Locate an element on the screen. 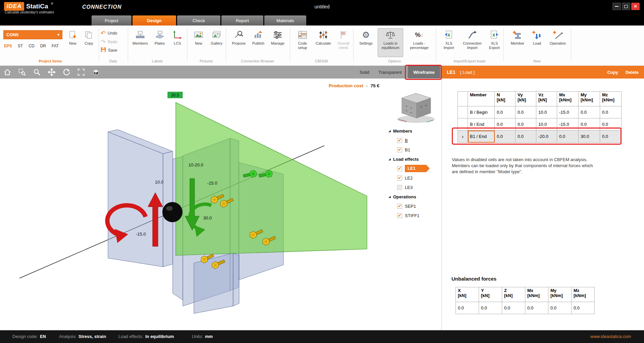 The width and height of the screenshot is (644, 343). xls-import-button: X XLS Import is located at coordinates (449, 43).